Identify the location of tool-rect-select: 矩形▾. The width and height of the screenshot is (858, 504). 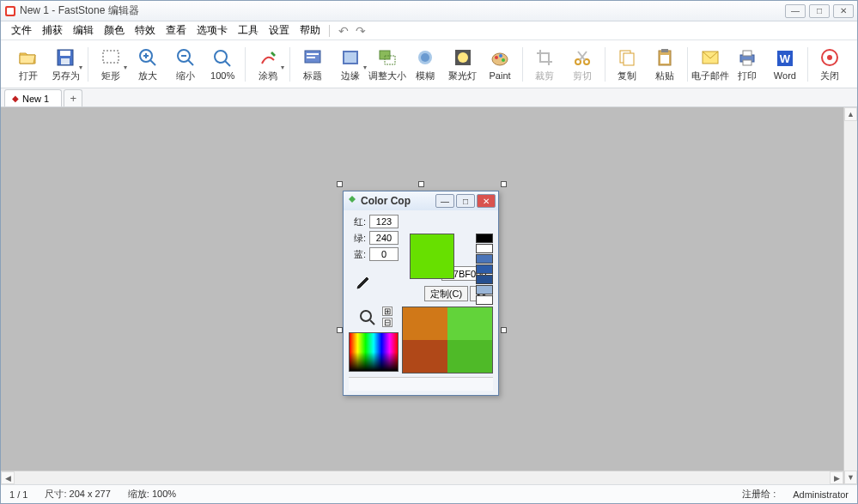
(110, 64).